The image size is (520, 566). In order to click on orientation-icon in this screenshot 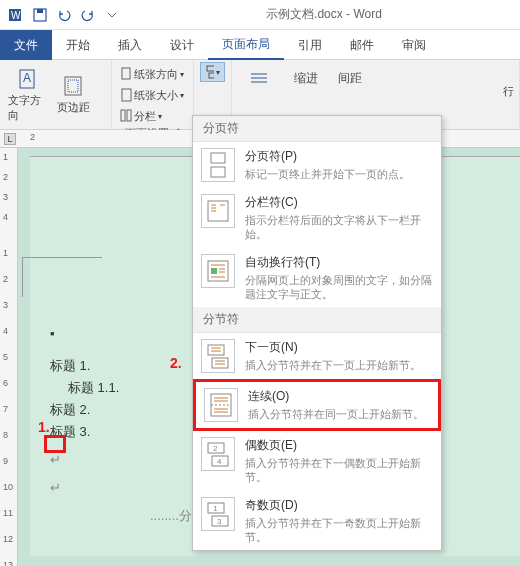, I will do `click(127, 74)`.